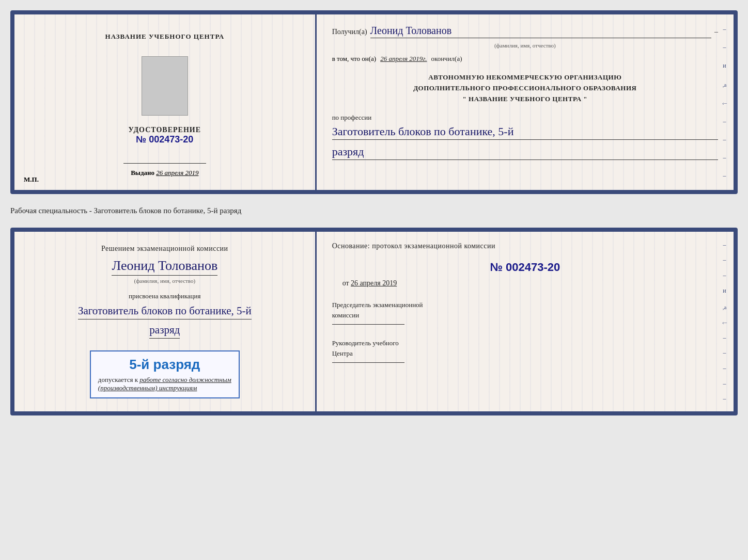  Describe the element at coordinates (350, 32) in the screenshot. I see `received-label: Получил(а)` at that location.